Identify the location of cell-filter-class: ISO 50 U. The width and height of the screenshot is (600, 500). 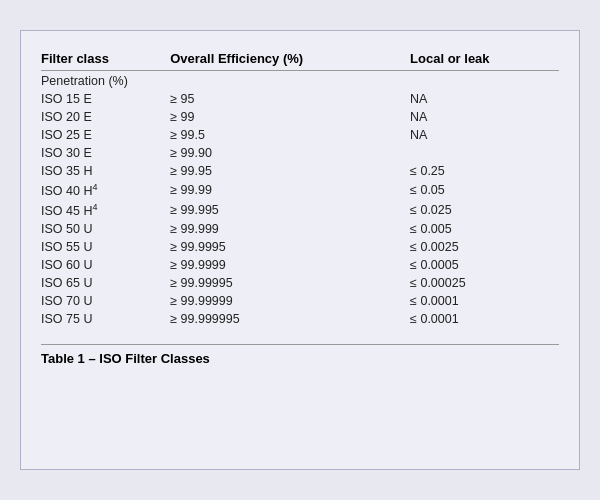
(106, 229).